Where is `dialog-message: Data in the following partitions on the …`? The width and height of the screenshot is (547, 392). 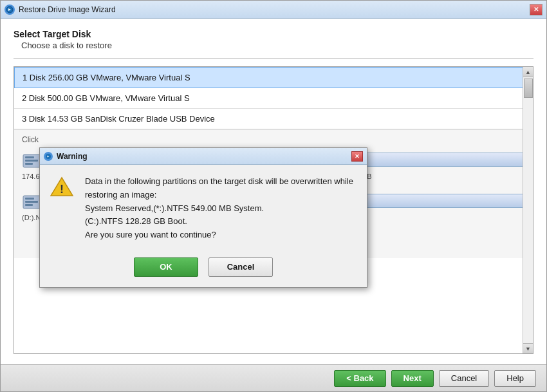
dialog-message: Data in the following partitions on the … is located at coordinates (221, 209).